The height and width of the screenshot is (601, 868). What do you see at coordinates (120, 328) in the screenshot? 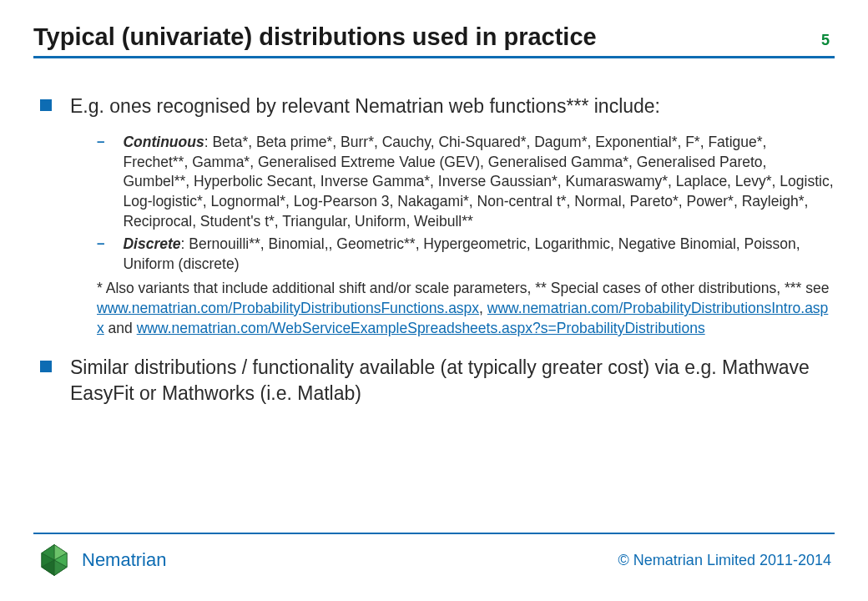
I see `footnote-sep-2: and` at bounding box center [120, 328].